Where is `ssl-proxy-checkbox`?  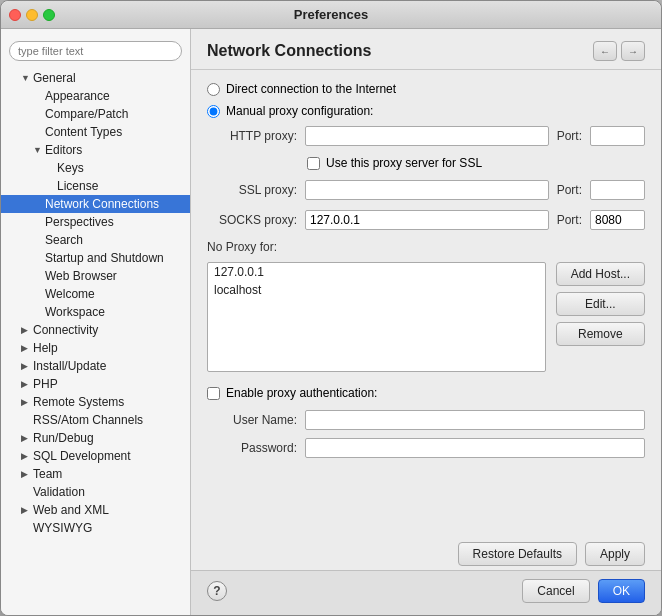 ssl-proxy-checkbox is located at coordinates (314, 164).